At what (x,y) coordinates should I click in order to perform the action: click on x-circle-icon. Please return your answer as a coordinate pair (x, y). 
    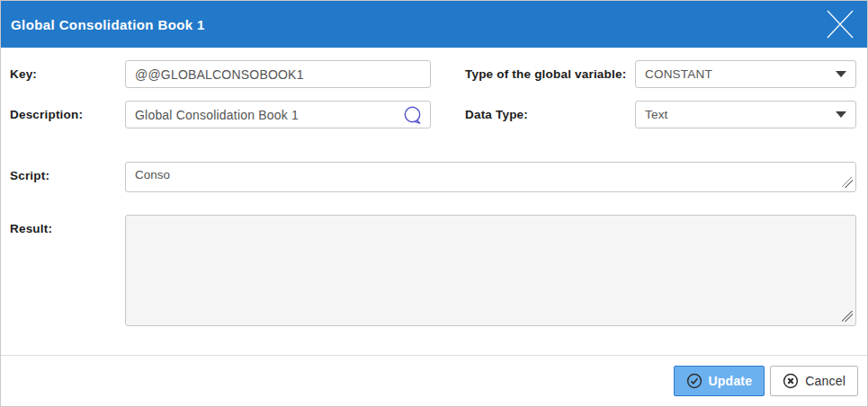
    Looking at the image, I should click on (791, 381).